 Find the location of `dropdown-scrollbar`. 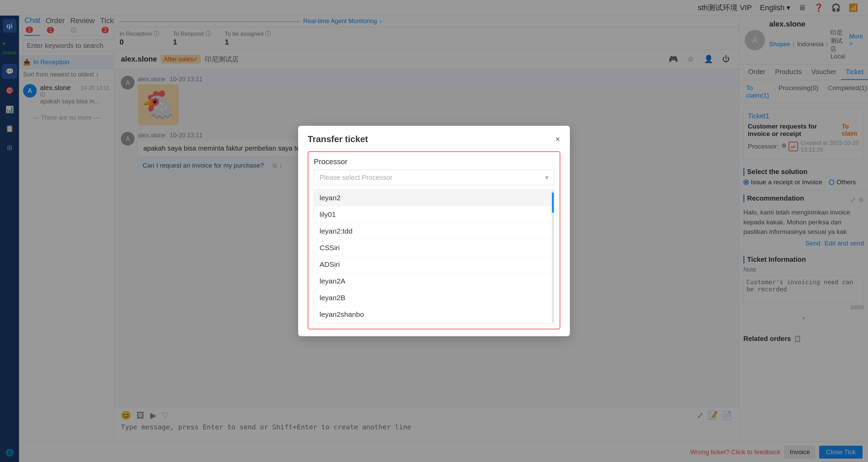

dropdown-scrollbar is located at coordinates (553, 256).